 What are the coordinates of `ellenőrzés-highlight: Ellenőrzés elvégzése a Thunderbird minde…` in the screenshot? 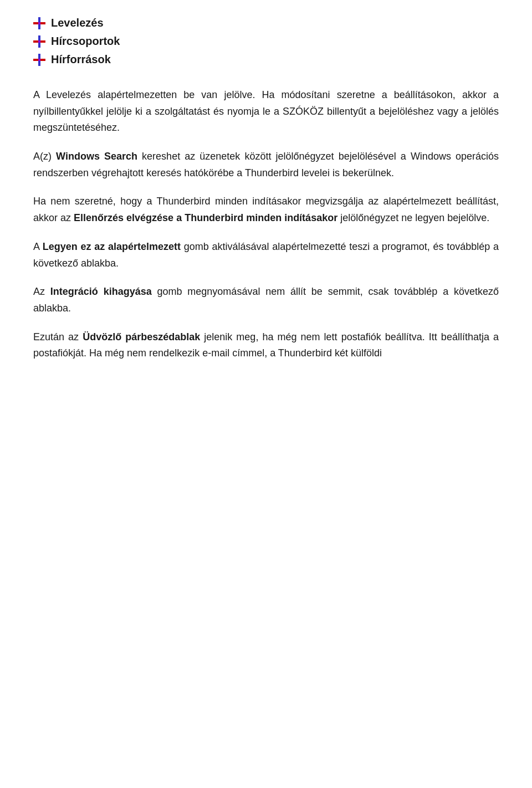 It's located at (206, 218).